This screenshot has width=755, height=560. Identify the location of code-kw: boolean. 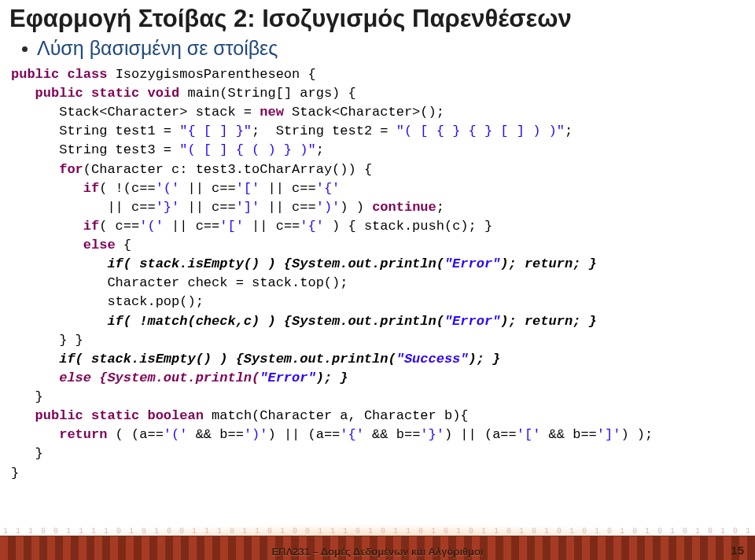
(171, 415).